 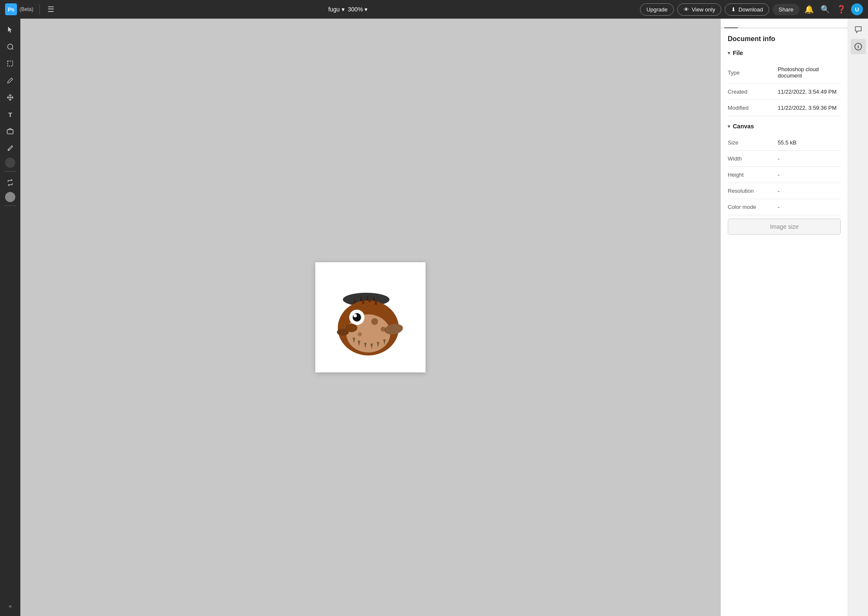 What do you see at coordinates (751, 73) in the screenshot?
I see `type-label: Type` at bounding box center [751, 73].